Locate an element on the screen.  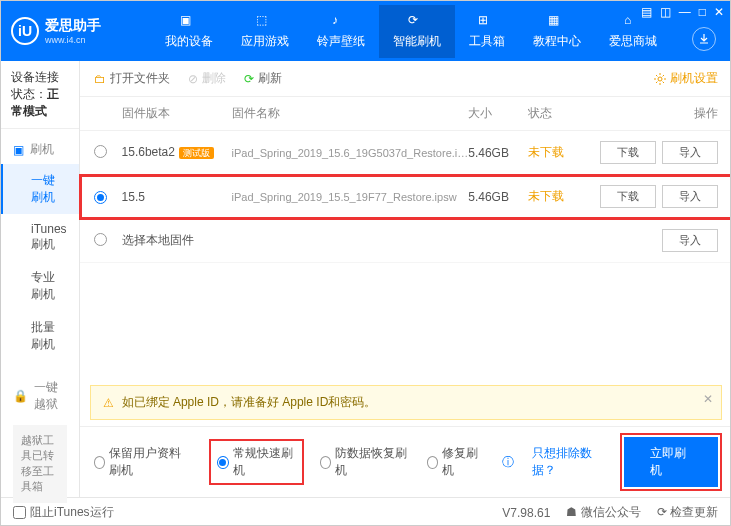
section-jailbreak: 🔒 一键越狱 is located at coordinates (40, 396).